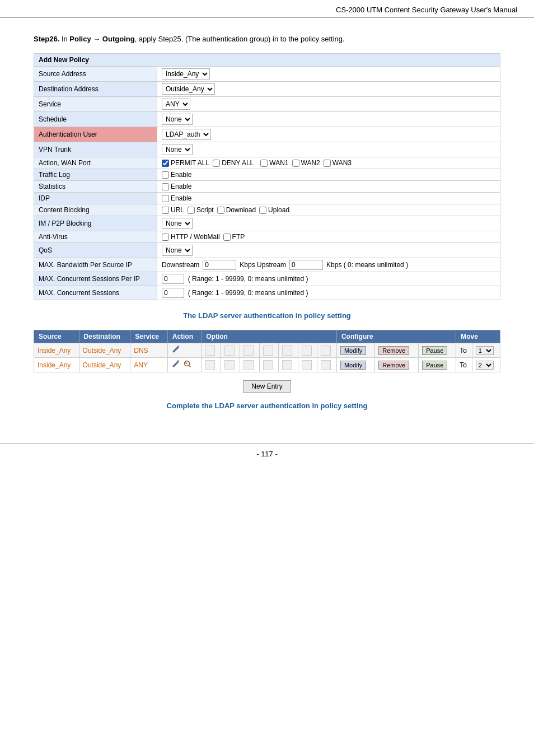  Describe the element at coordinates (394, 365) in the screenshot. I see `row2-remove-button: Remove` at that location.